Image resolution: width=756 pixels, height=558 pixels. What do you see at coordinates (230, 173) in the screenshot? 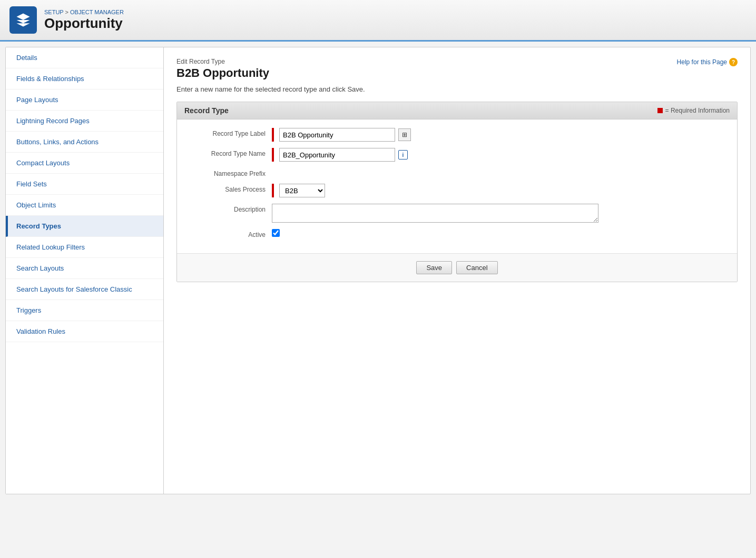
I see `namespace-prefix-label: Namespace Prefix` at bounding box center [230, 173].